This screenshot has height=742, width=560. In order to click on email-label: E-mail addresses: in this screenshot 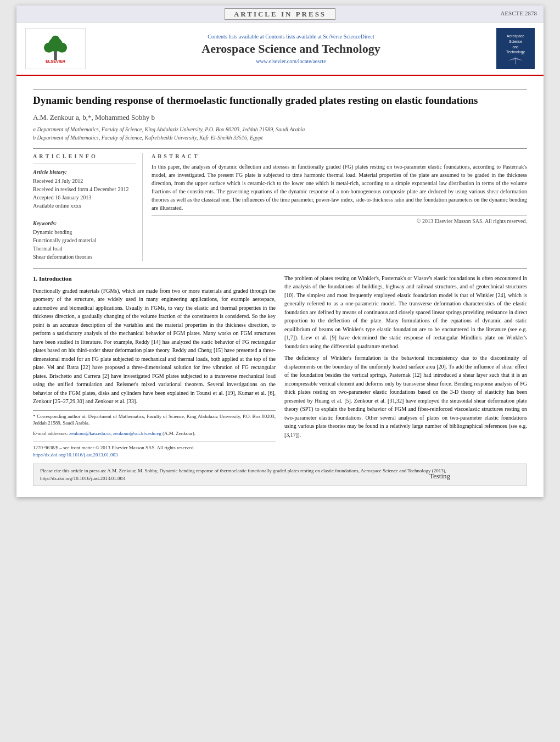, I will do `click(51, 433)`.